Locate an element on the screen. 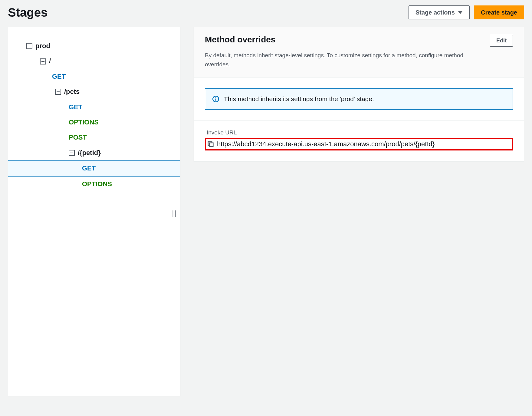  tree-resource-root: / is located at coordinates (94, 61).